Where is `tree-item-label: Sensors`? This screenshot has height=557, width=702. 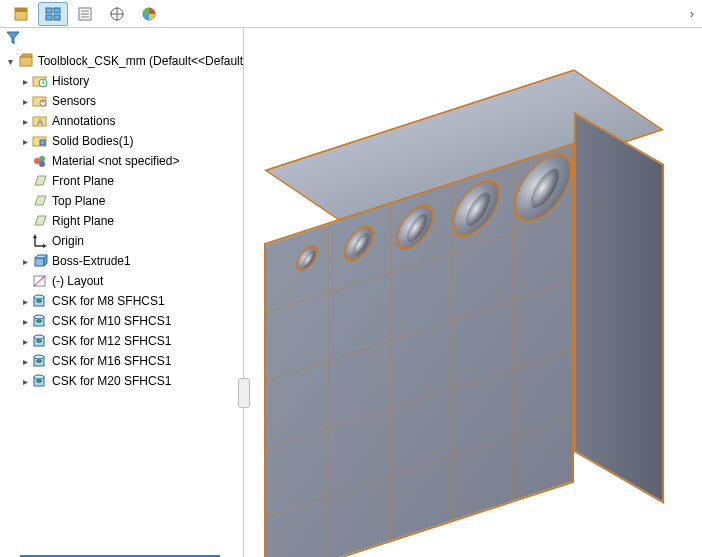 tree-item-label: Sensors is located at coordinates (74, 101).